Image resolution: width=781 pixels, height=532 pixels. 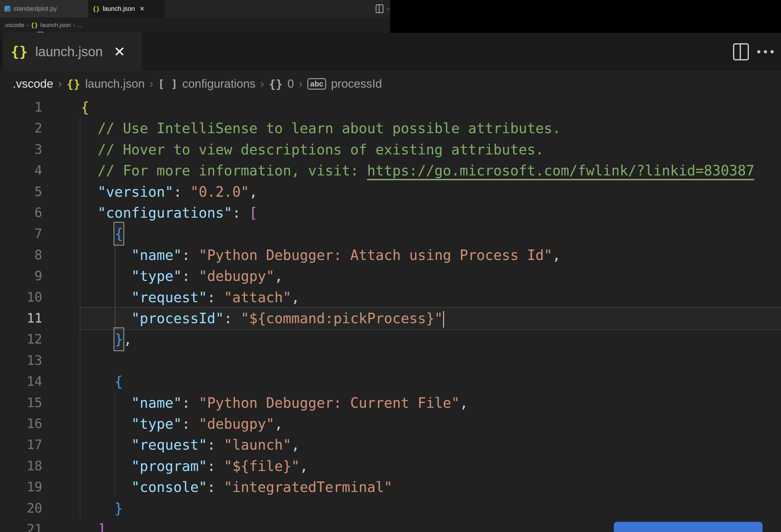 What do you see at coordinates (390, 487) in the screenshot?
I see `code-line-19: 19 "console": "integratedTerminal"` at bounding box center [390, 487].